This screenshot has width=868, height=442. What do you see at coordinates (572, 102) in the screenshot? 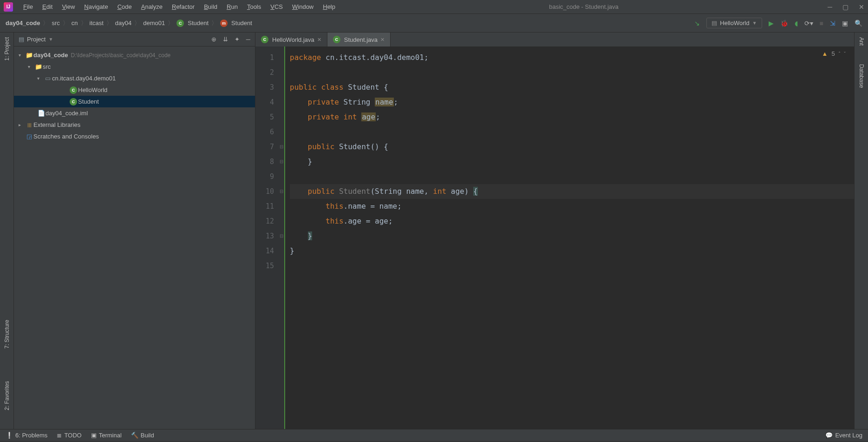
I see `code-line-4: private String name;` at bounding box center [572, 102].